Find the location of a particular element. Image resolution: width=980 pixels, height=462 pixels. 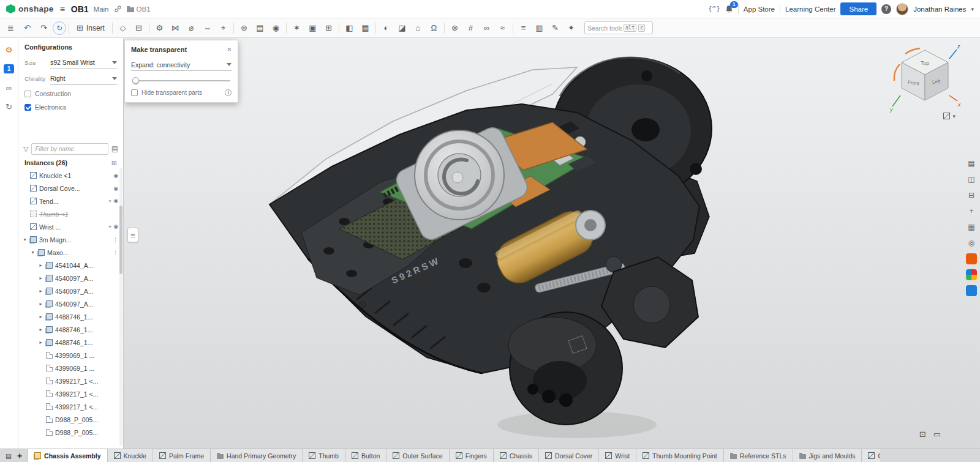

update-icon: ↻ is located at coordinates (59, 28).